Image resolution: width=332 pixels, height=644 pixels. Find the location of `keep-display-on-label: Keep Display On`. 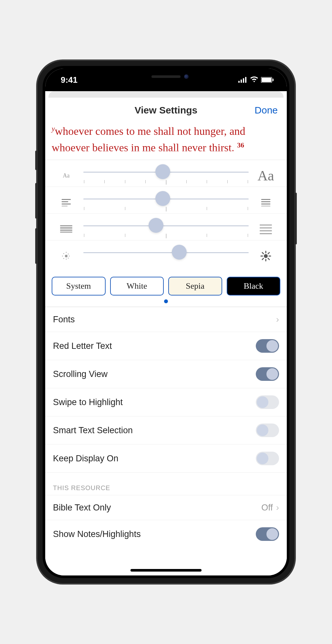

keep-display-on-label: Keep Display On is located at coordinates (86, 458).